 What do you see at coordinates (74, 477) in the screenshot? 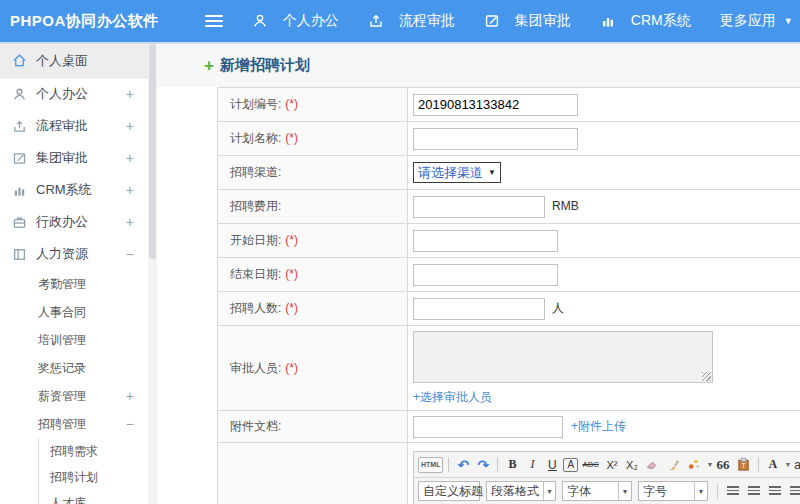
I see `sidebar-item-recruit-plan: 招聘计划` at bounding box center [74, 477].